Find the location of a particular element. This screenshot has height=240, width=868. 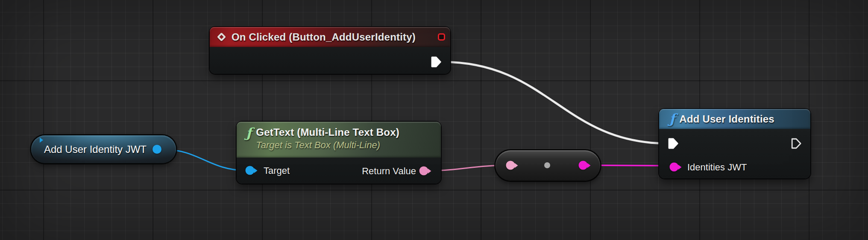

node-title: Add User Identities is located at coordinates (727, 119).